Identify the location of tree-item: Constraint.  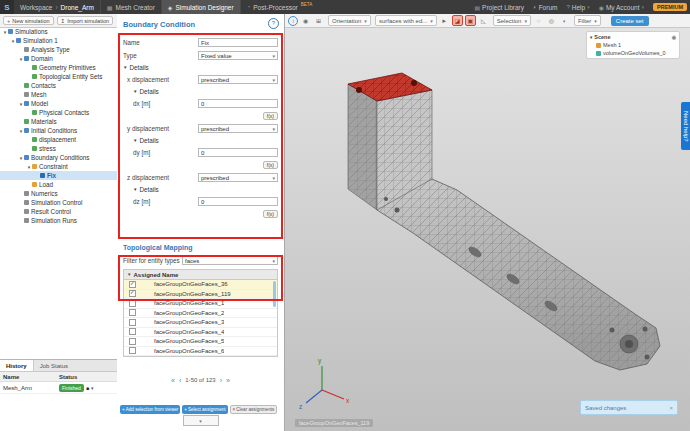
(58, 166).